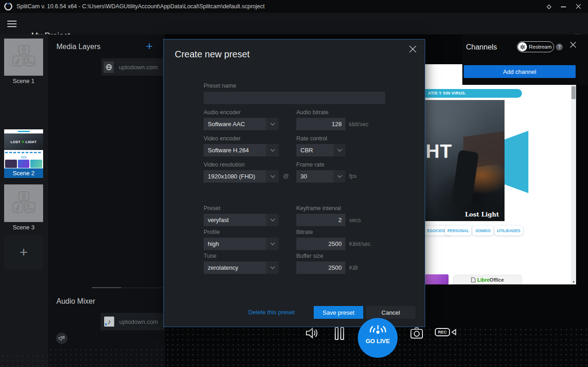 The height and width of the screenshot is (367, 588). I want to click on add-scene-button: +, so click(24, 252).